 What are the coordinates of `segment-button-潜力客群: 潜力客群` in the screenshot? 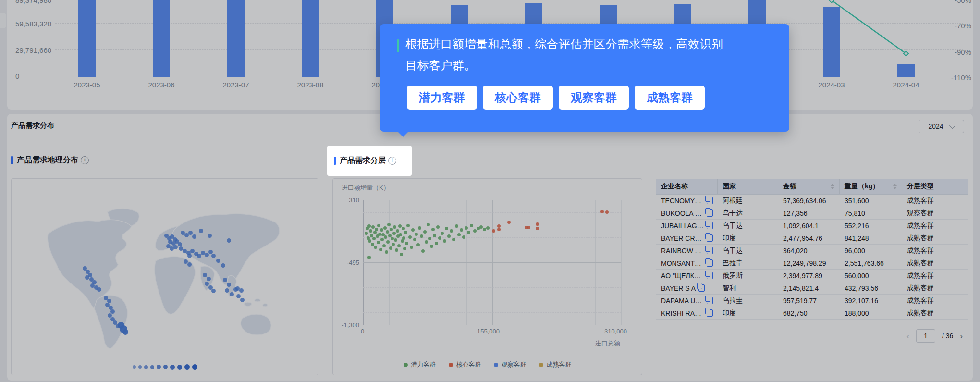 It's located at (442, 98).